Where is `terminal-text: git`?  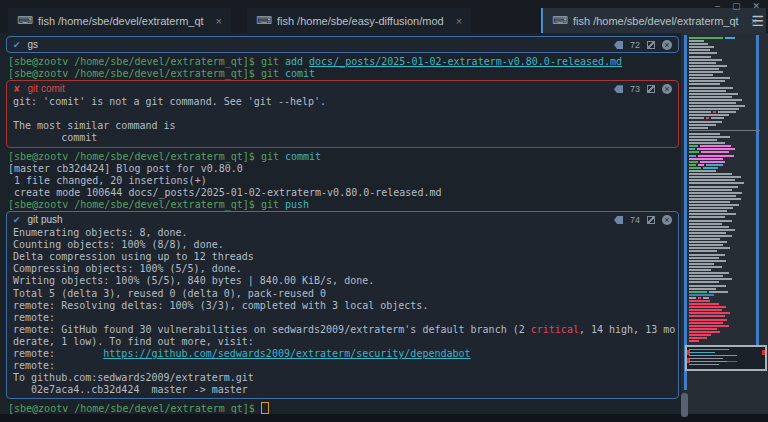
terminal-text: git is located at coordinates (273, 62).